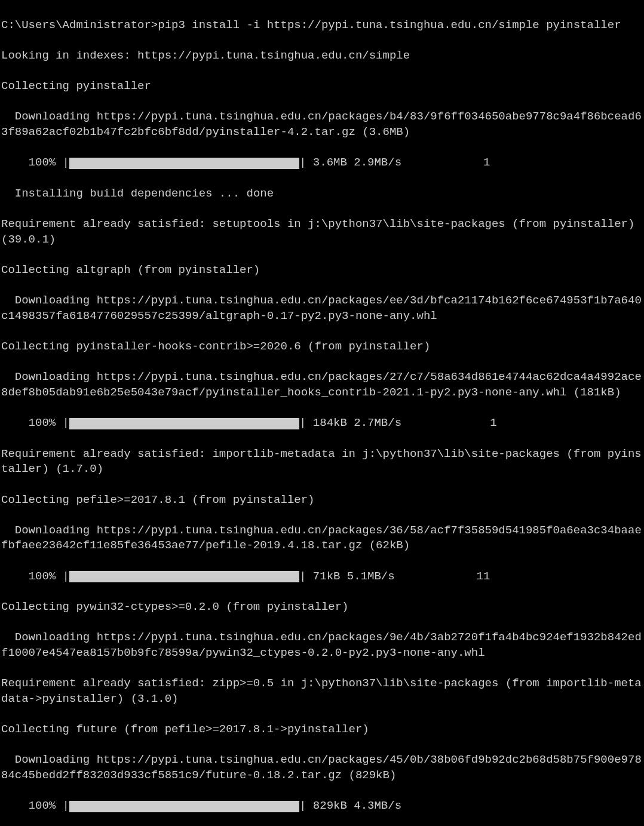 Image resolution: width=644 pixels, height=826 pixels. I want to click on progress-bar-row: 100% || 184kB 2.7MB/s 1, so click(322, 423).